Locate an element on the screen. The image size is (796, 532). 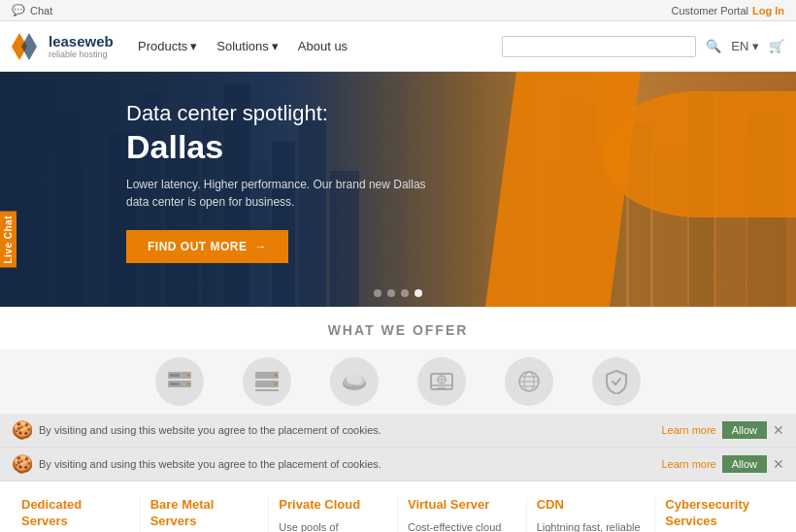
chat-icon: 💬 is located at coordinates (18, 10).